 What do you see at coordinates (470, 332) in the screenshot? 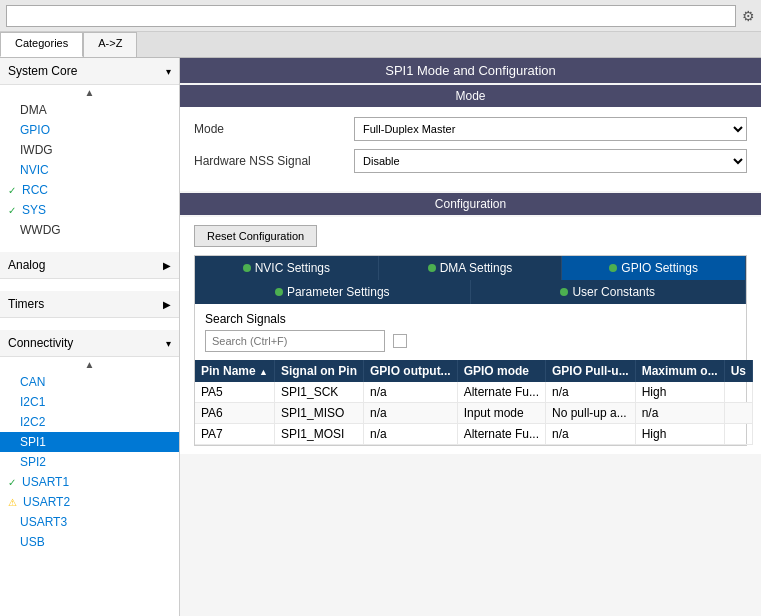
I see `search-signals-area: Search Signals` at bounding box center [470, 332].